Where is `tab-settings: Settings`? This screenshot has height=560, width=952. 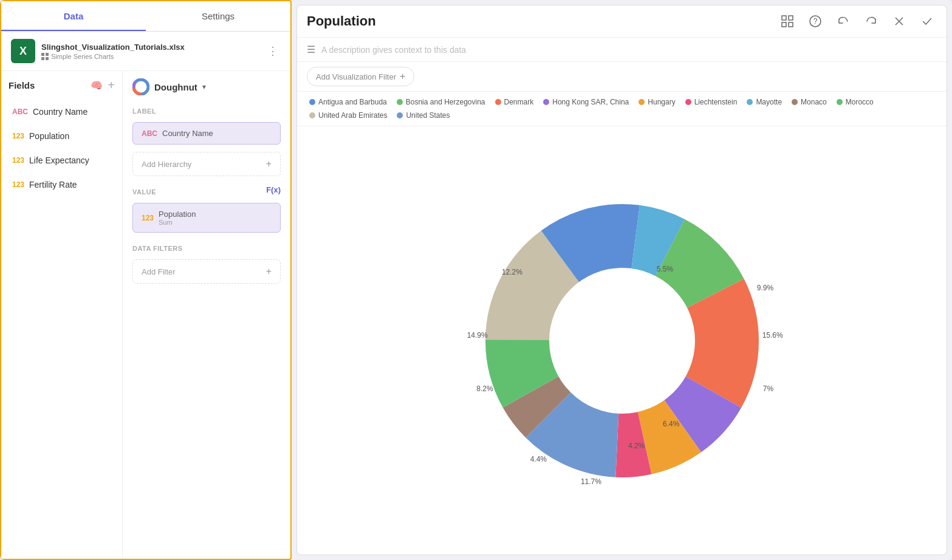
tab-settings: Settings is located at coordinates (218, 16).